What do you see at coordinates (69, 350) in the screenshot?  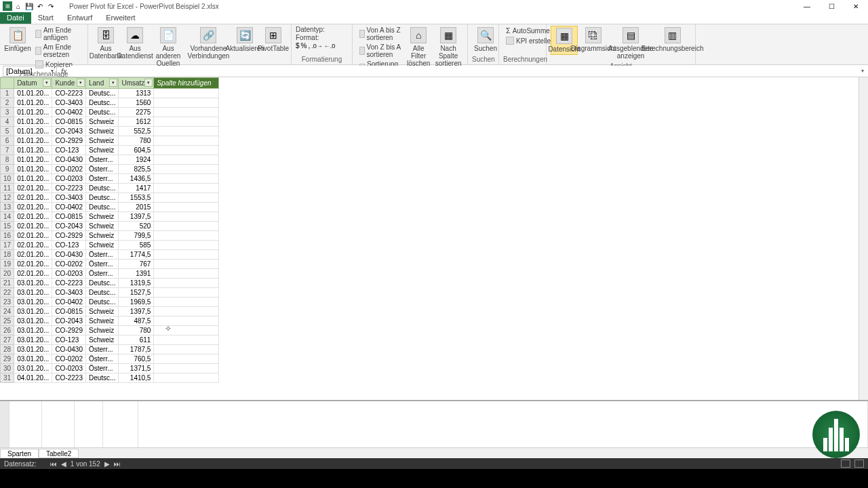 I see `cell-kunde: CO-0430` at bounding box center [69, 350].